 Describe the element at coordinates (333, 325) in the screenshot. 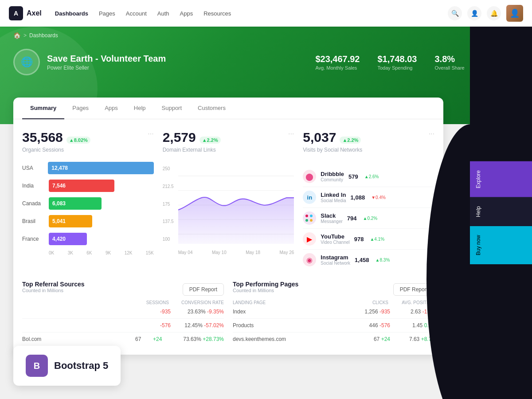

I see `page-row-products: Products 446 -576 1.45 0.32` at that location.